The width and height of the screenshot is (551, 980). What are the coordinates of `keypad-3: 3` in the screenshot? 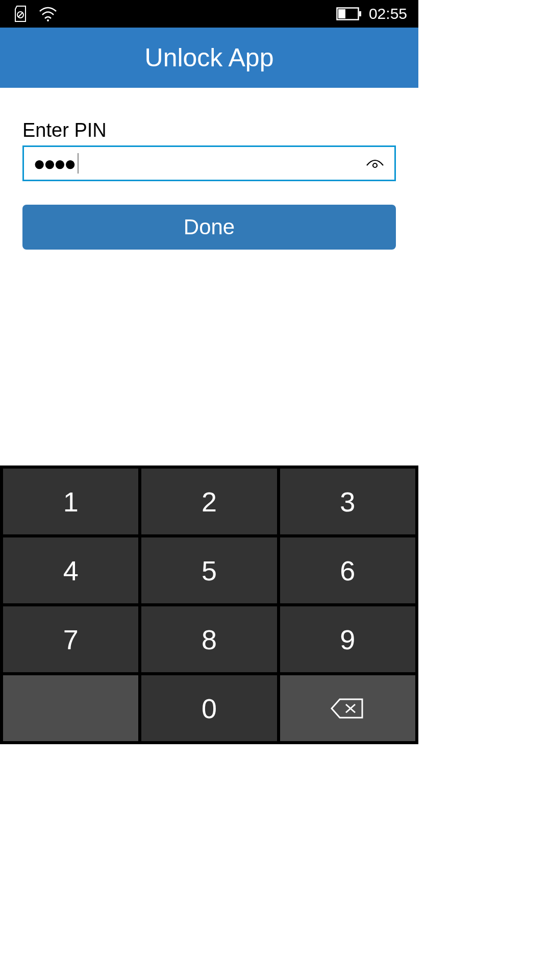 It's located at (348, 501).